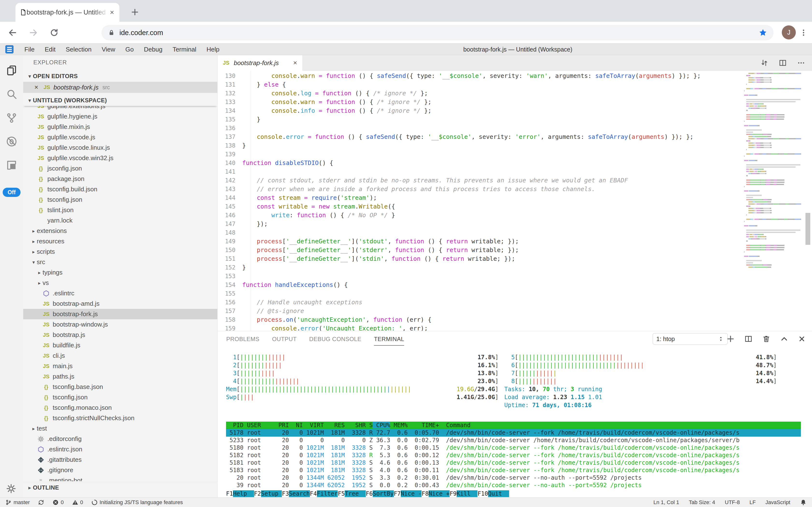 This screenshot has width=812, height=507. Describe the element at coordinates (764, 63) in the screenshot. I see `compare-icon` at that location.